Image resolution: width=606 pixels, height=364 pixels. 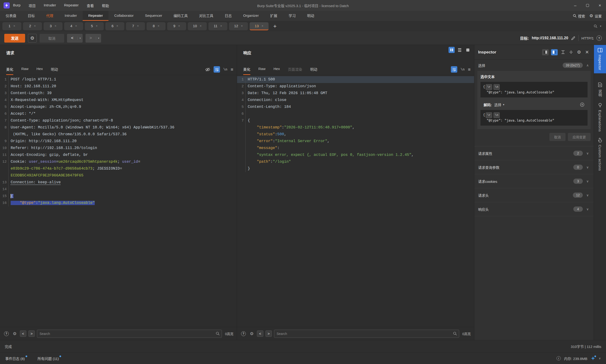 I want to click on tool-tab-对比工具: 对比工具, so click(x=206, y=16).